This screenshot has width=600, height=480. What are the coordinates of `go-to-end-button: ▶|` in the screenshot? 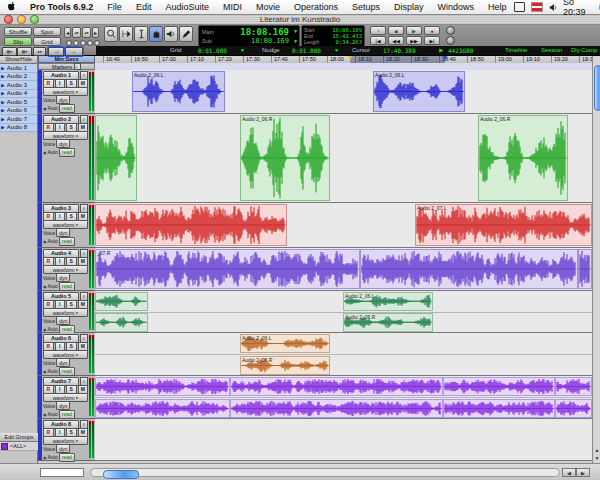 It's located at (432, 40).